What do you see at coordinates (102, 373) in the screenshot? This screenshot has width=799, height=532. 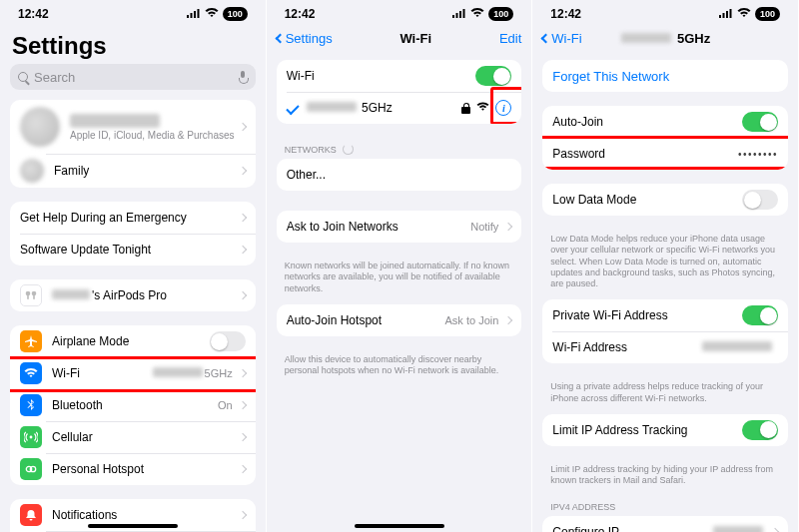 I see `wifi-label: Wi-Fi` at bounding box center [102, 373].